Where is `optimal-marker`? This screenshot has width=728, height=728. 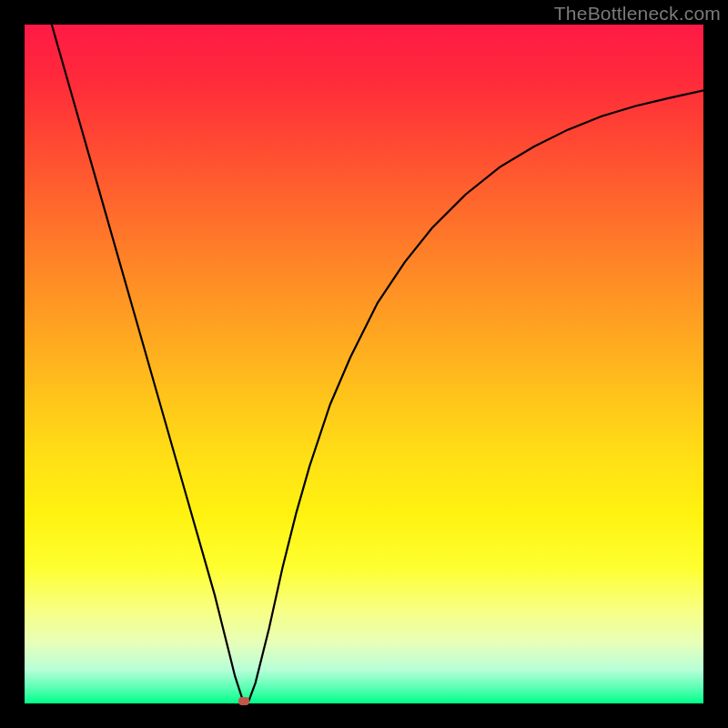 optimal-marker is located at coordinates (244, 701).